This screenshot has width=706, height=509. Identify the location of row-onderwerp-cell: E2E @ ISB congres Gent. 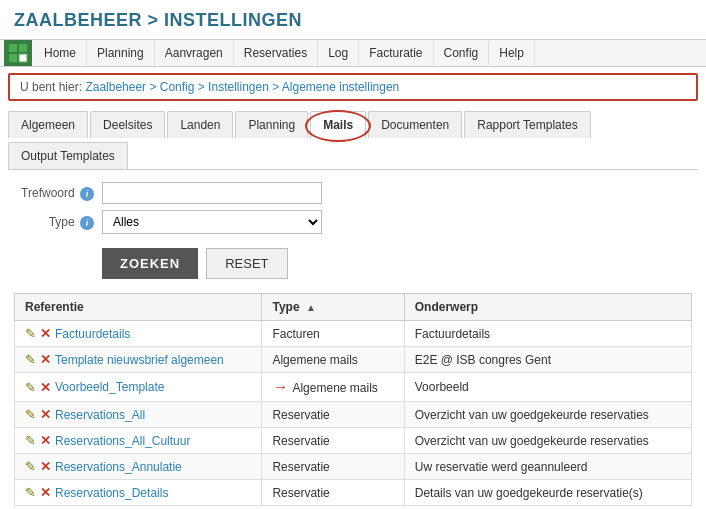
(548, 360).